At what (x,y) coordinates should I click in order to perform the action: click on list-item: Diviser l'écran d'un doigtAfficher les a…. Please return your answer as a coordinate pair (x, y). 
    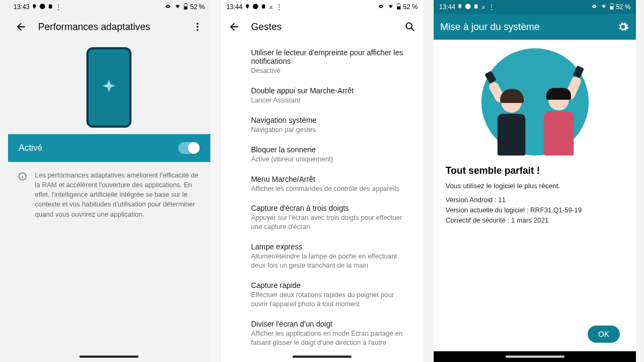
    Looking at the image, I should click on (322, 333).